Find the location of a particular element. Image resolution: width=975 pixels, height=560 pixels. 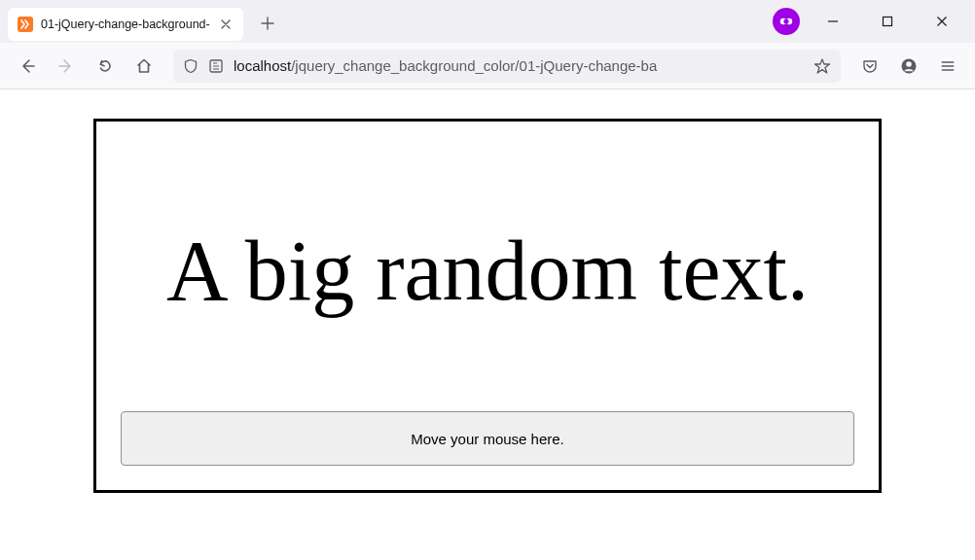

minimize-button is located at coordinates (833, 21).